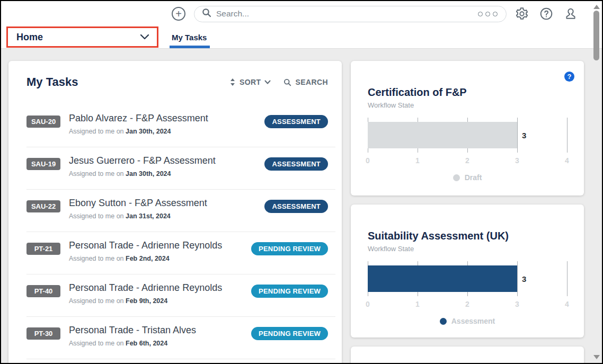  Describe the element at coordinates (546, 14) in the screenshot. I see `help-icon` at that location.